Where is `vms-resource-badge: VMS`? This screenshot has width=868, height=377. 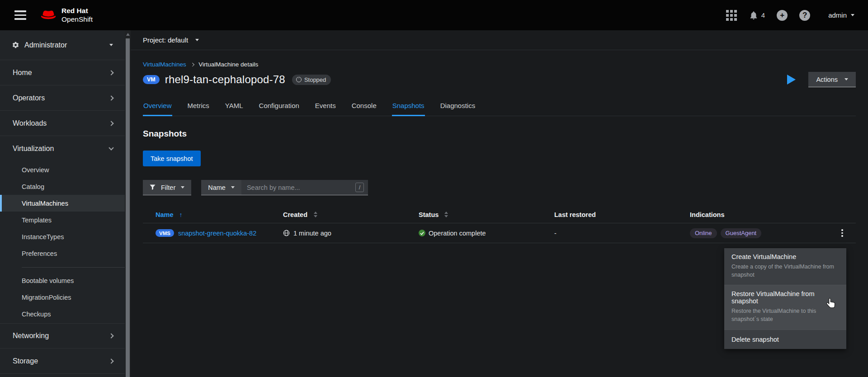
vms-resource-badge: VMS is located at coordinates (165, 233).